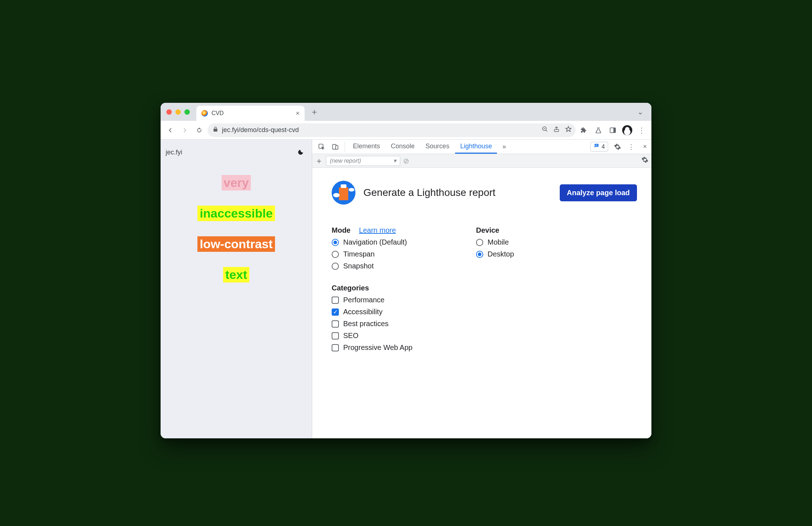 The image size is (812, 526). Describe the element at coordinates (341, 230) in the screenshot. I see `mode-label: Mode` at that location.